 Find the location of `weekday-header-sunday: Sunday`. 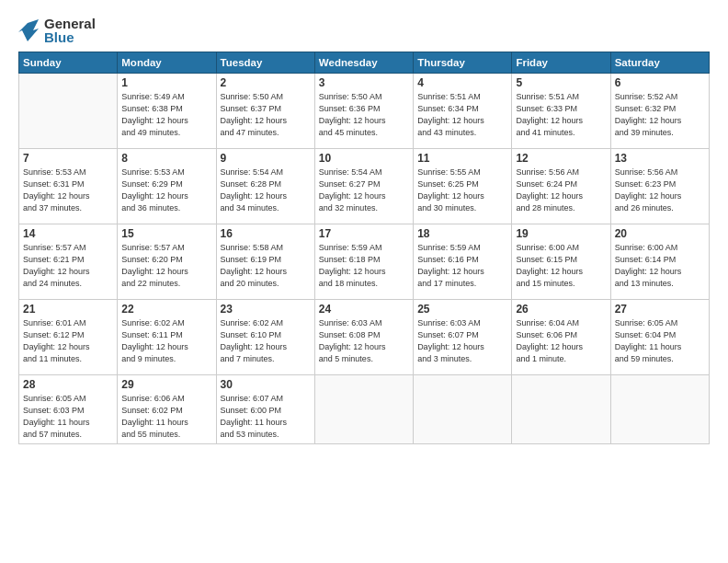

weekday-header-sunday: Sunday is located at coordinates (68, 63).